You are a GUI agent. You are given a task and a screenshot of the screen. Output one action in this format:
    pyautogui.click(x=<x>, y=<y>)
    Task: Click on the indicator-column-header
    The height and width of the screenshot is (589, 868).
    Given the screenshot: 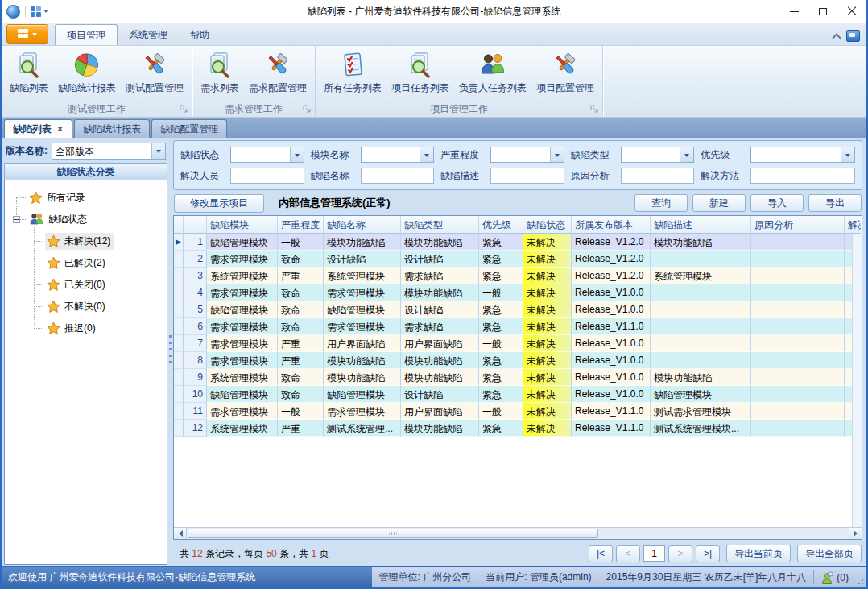 What is the action you would take?
    pyautogui.click(x=179, y=225)
    